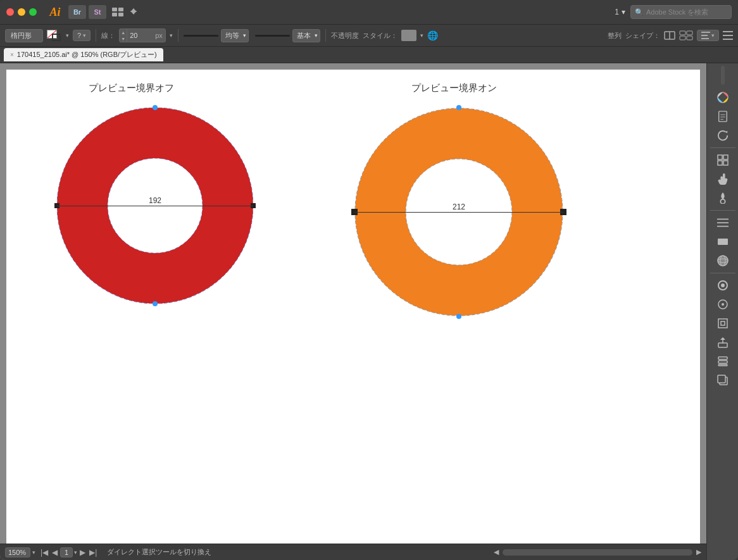 The height and width of the screenshot is (560, 738). I want to click on question-label: ?, so click(79, 35).